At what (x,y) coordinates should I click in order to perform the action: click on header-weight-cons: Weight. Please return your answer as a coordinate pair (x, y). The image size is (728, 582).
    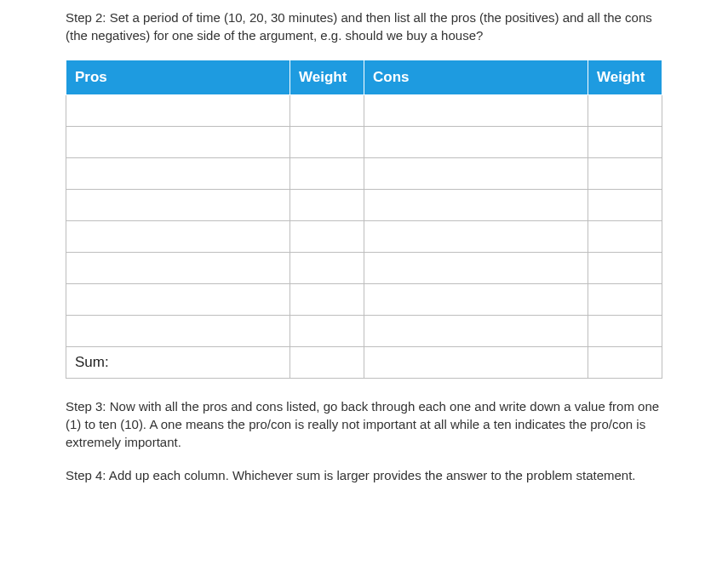
    Looking at the image, I should click on (625, 78).